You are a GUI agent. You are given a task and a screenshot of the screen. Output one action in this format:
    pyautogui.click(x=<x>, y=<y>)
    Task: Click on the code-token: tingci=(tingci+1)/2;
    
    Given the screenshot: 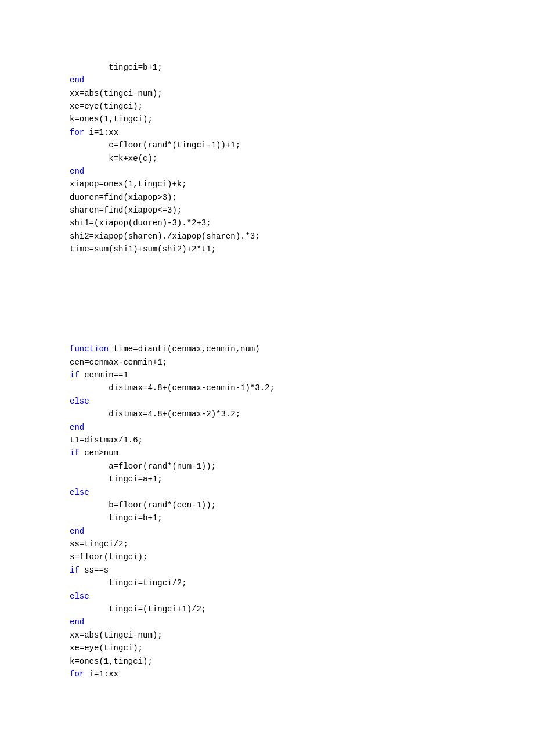 What is the action you would take?
    pyautogui.click(x=157, y=609)
    